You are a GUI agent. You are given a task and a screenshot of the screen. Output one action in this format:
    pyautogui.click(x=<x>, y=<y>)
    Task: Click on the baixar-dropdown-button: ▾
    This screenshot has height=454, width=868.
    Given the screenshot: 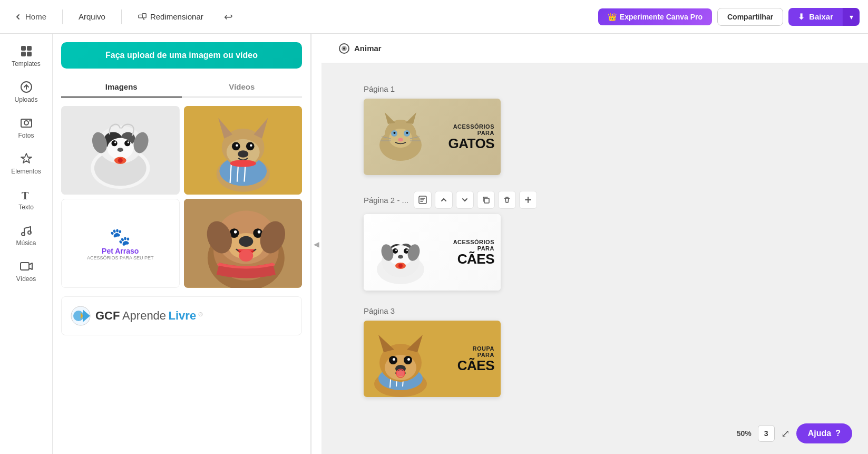 What is the action you would take?
    pyautogui.click(x=851, y=17)
    